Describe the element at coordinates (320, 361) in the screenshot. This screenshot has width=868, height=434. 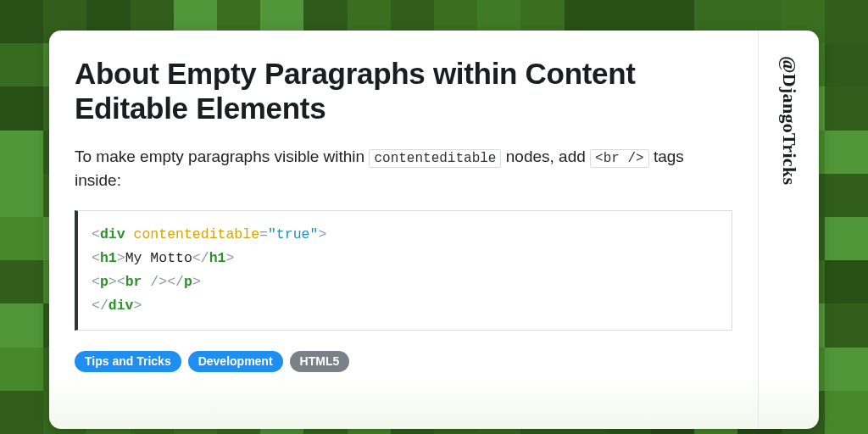
I see `tag-pill: HTML5` at that location.